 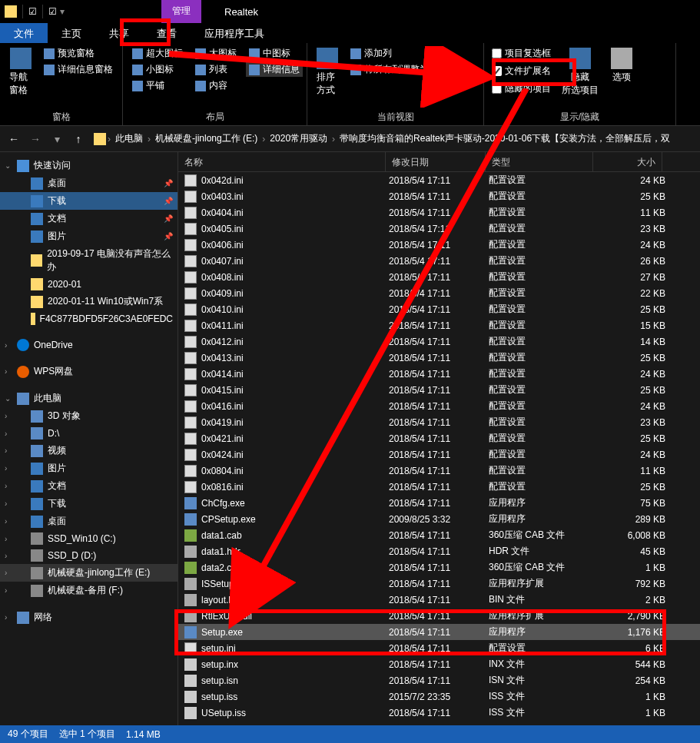 I want to click on hidden-items-input, so click(x=496, y=89).